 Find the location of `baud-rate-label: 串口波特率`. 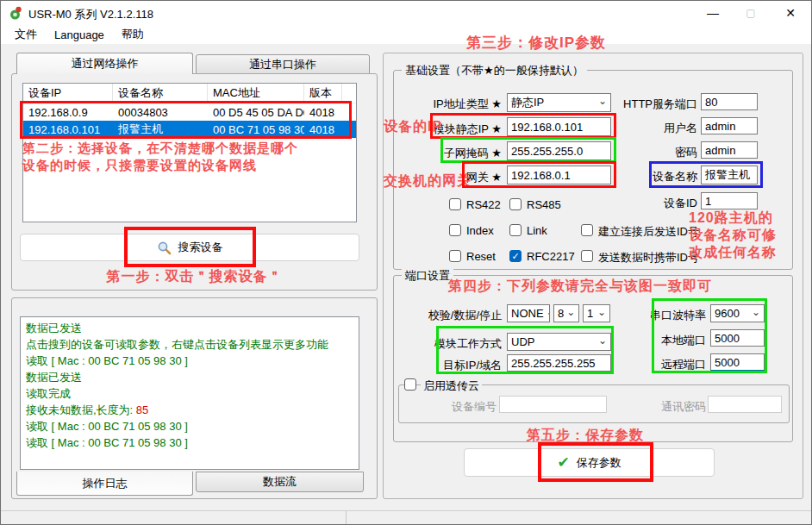

baud-rate-label: 串口波特率 is located at coordinates (674, 316).